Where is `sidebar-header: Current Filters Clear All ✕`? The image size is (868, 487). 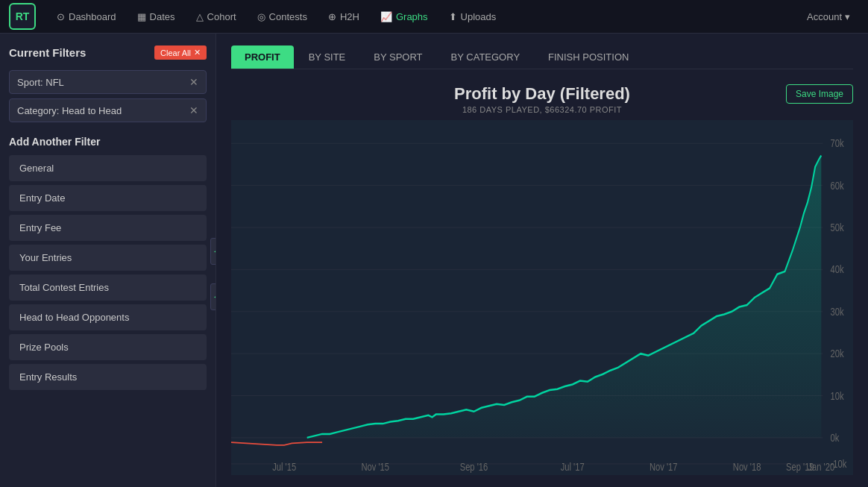
sidebar-header: Current Filters Clear All ✕ is located at coordinates (107, 52).